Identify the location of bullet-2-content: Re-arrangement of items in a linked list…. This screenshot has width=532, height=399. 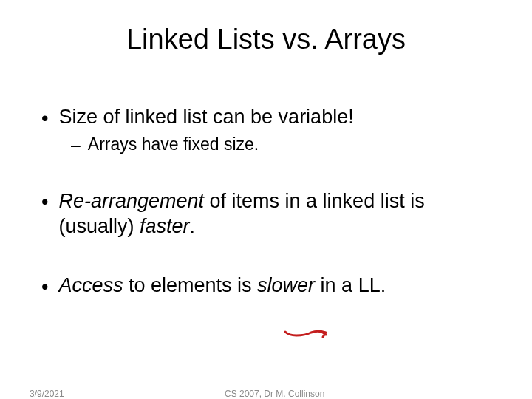
(276, 214).